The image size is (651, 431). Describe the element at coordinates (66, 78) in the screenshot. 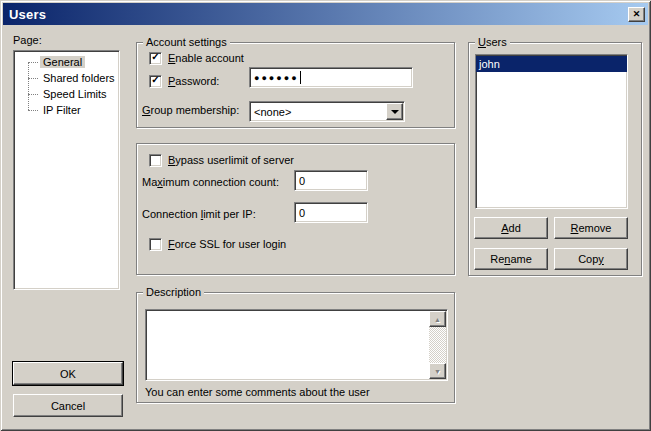

I see `page-tree-item-shared-folders: Shared folders` at that location.